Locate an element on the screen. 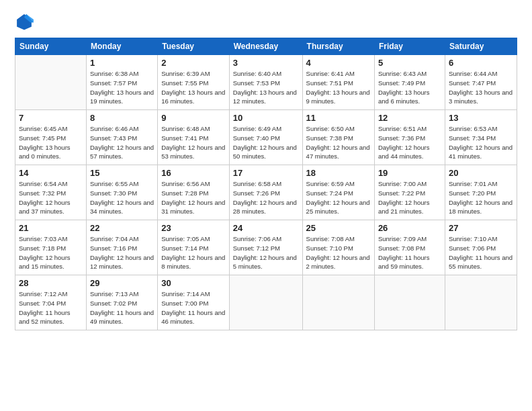 This screenshot has width=532, height=411. day-info: Sunrise: 6:51 AMSunset: 7:36 PMDaylight:… is located at coordinates (410, 142).